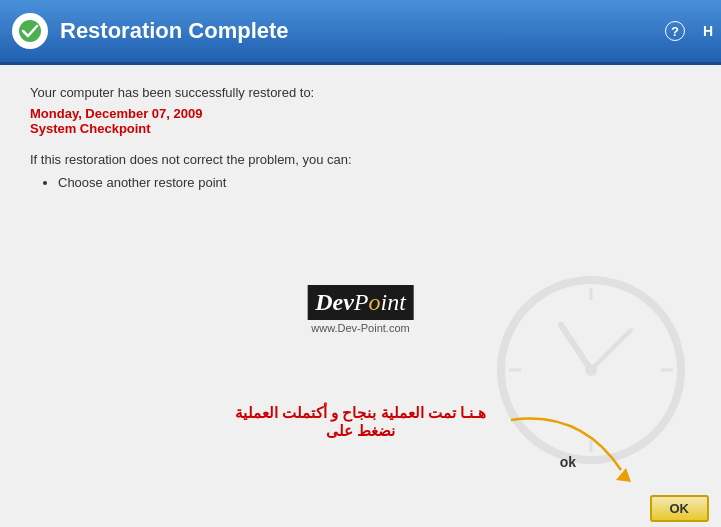 The width and height of the screenshot is (721, 527). I want to click on if-not-correct-text: If this restoration does not correct the…, so click(360, 160).